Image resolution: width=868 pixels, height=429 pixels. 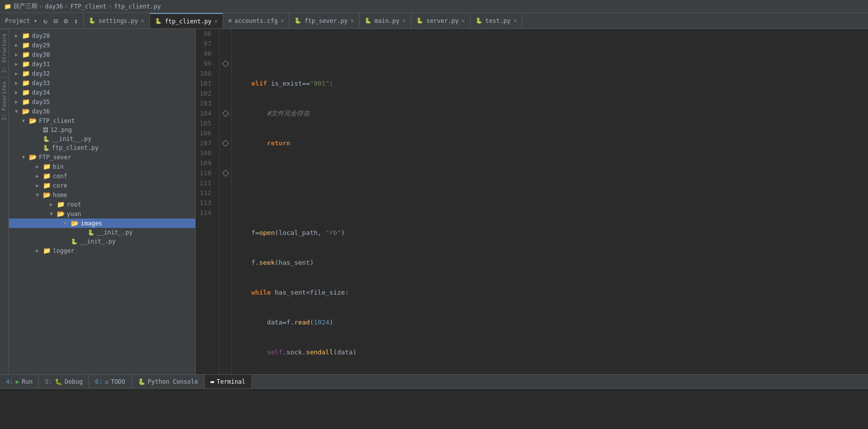 I want to click on tab-ftp-sever-py: 🐍 ftp_sever.py ✕, so click(x=324, y=21).